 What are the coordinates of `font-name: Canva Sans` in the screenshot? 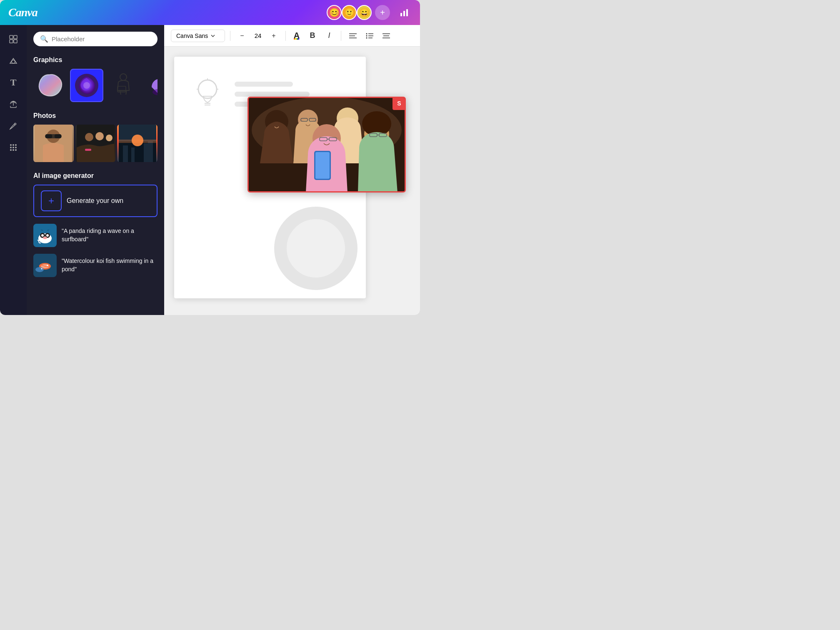 It's located at (192, 36).